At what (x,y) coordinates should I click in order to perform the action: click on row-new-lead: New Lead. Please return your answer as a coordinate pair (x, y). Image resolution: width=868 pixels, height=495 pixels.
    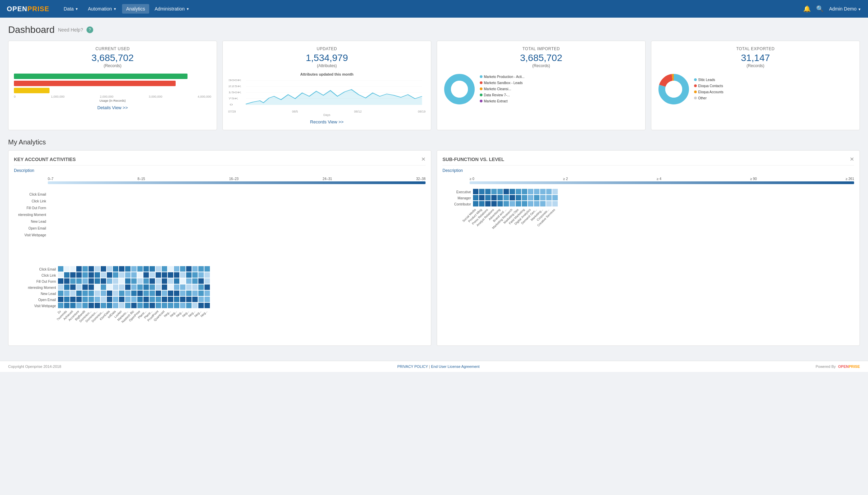
    Looking at the image, I should click on (39, 222).